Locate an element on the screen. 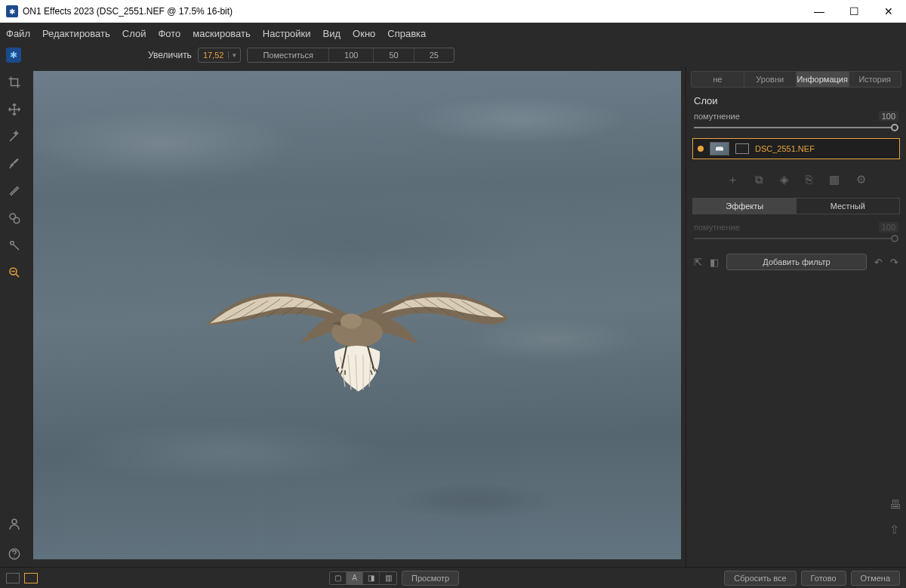  zoom-fit: Поместиться is located at coordinates (288, 55).